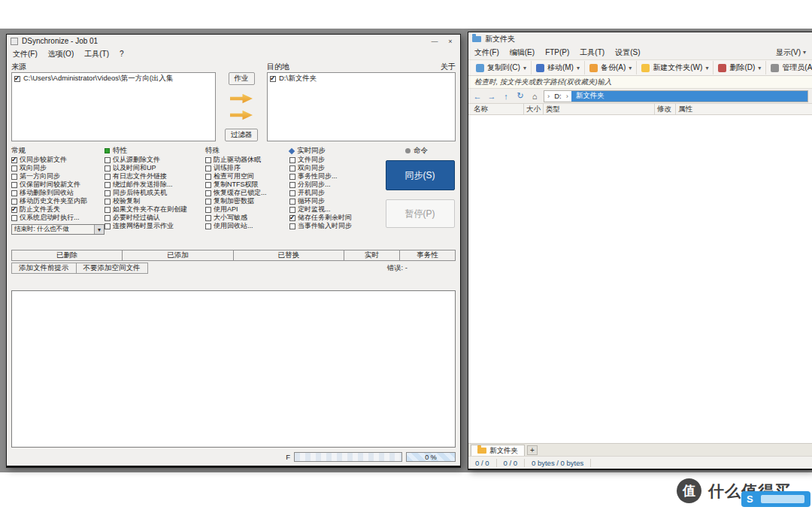 The width and height of the screenshot is (812, 513). Describe the element at coordinates (58, 176) in the screenshot. I see `option-checkbox: 第一方向同步` at that location.